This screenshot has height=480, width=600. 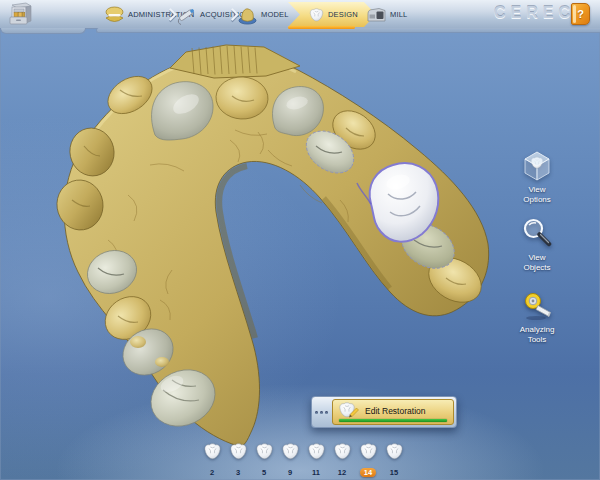 What do you see at coordinates (394, 472) in the screenshot?
I see `tooth-number: 15` at bounding box center [394, 472].